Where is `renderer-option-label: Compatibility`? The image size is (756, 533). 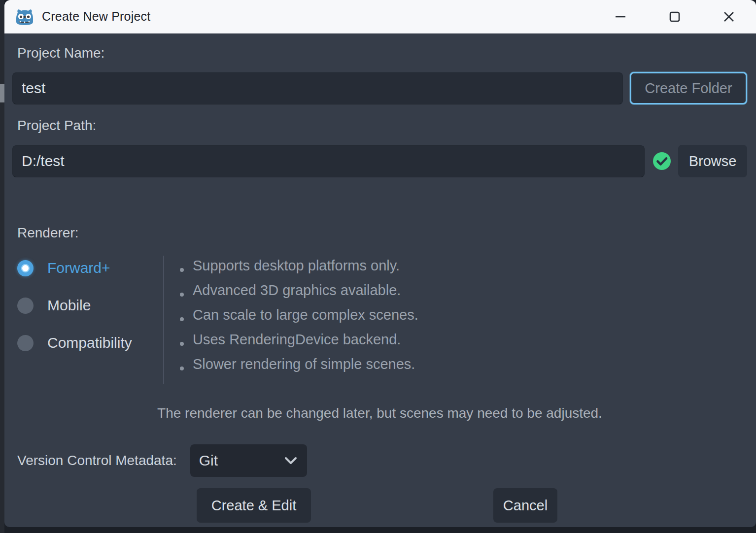 renderer-option-label: Compatibility is located at coordinates (90, 343).